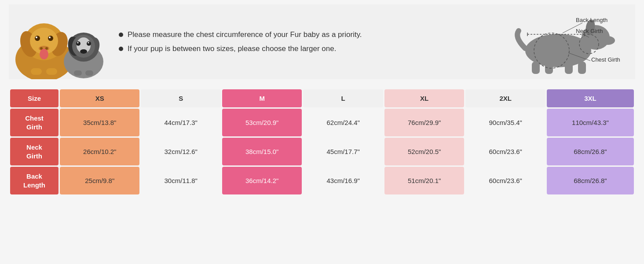 The image size is (644, 264). I want to click on cell-l-2: 43cm/16.9", so click(343, 180).